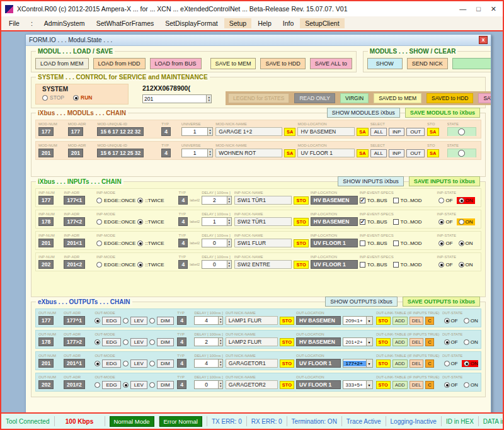 The height and width of the screenshot is (430, 504). What do you see at coordinates (385, 64) in the screenshot?
I see `show-button: SHOW` at bounding box center [385, 64].